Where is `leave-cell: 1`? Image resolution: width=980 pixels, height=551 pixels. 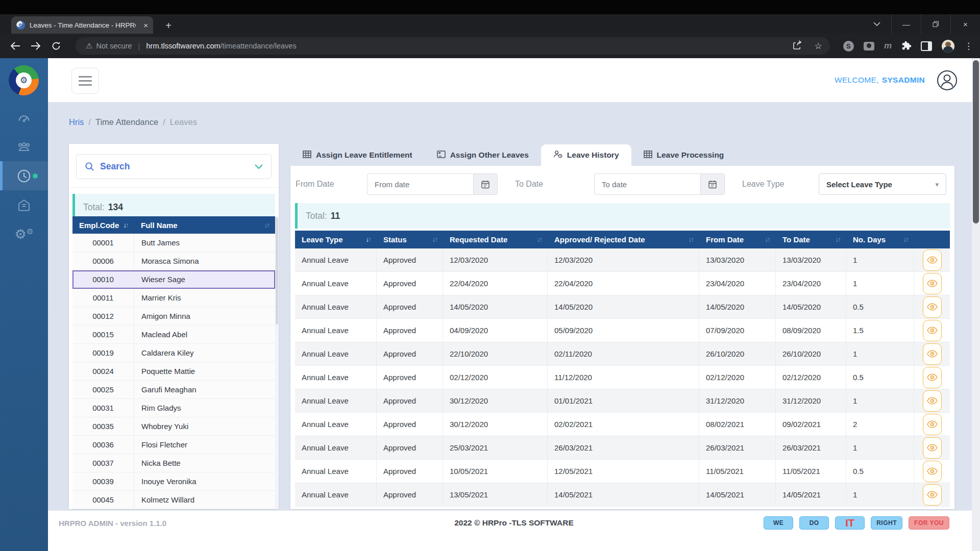 leave-cell: 1 is located at coordinates (880, 284).